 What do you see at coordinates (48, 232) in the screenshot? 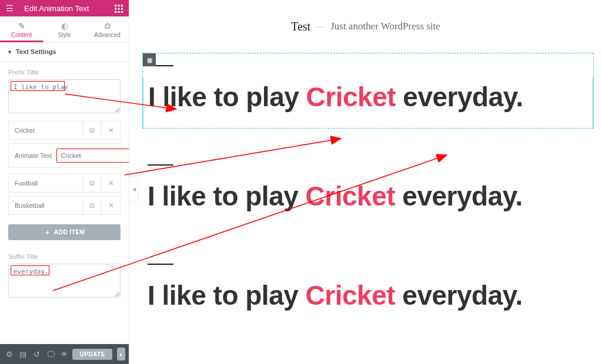
I see `plus-icon: ＋` at bounding box center [48, 232].